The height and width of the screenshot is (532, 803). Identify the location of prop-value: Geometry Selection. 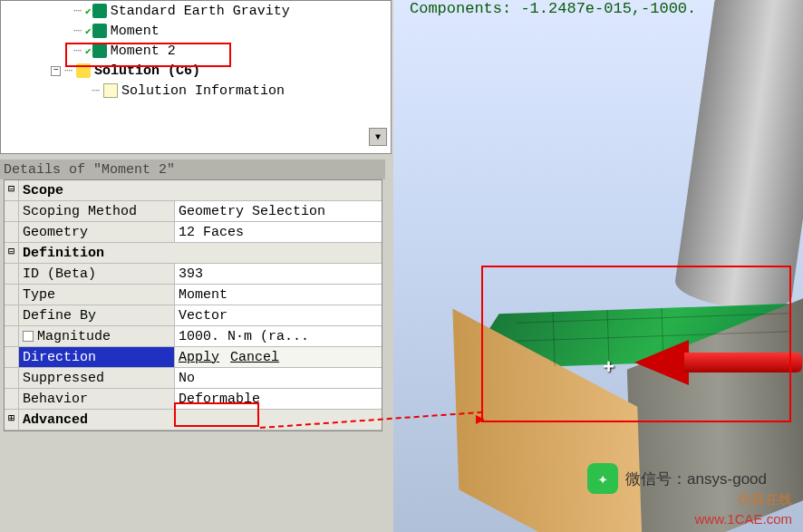
(278, 211).